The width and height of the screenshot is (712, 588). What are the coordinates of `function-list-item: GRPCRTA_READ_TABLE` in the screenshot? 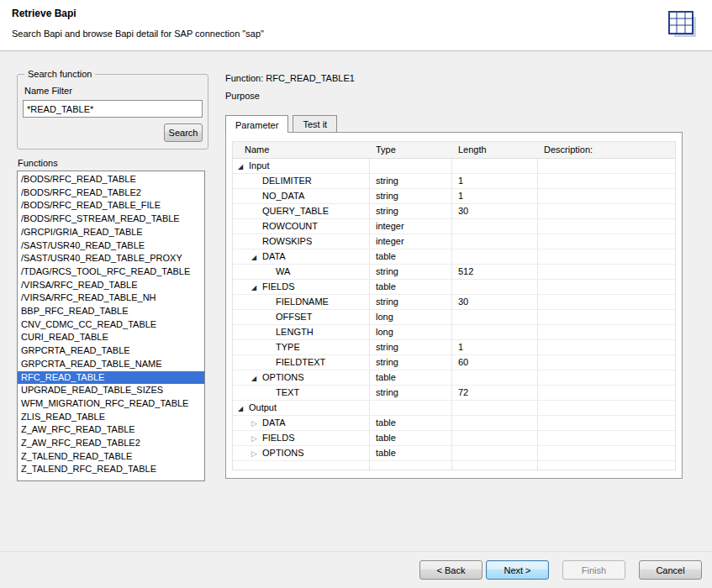 It's located at (111, 351).